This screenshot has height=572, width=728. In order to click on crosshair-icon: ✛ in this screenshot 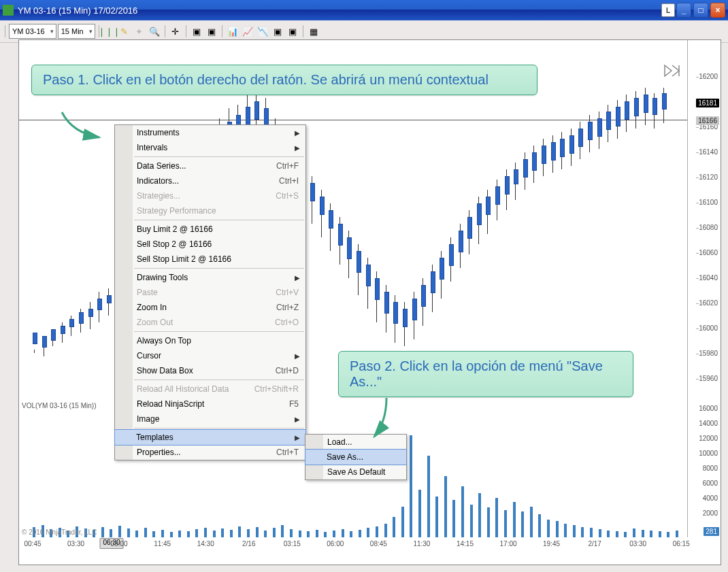, I will do `click(176, 31)`.